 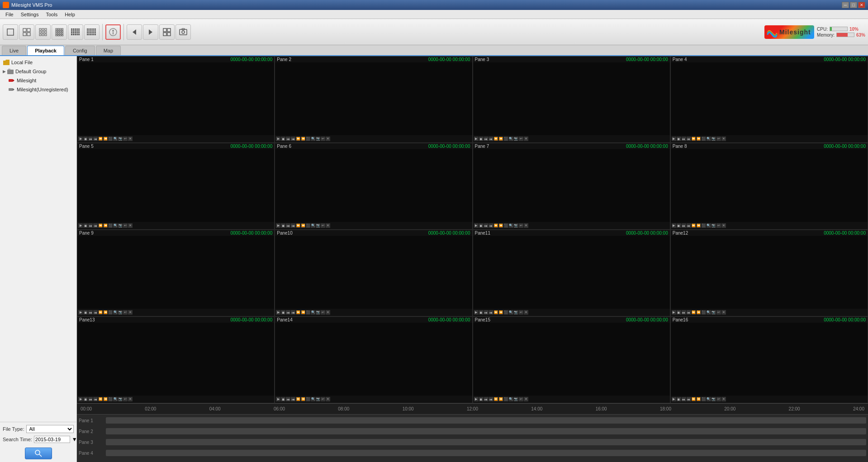 What do you see at coordinates (506, 312) in the screenshot?
I see `pane-ctrl-btn-11-6: ⬛` at bounding box center [506, 312].